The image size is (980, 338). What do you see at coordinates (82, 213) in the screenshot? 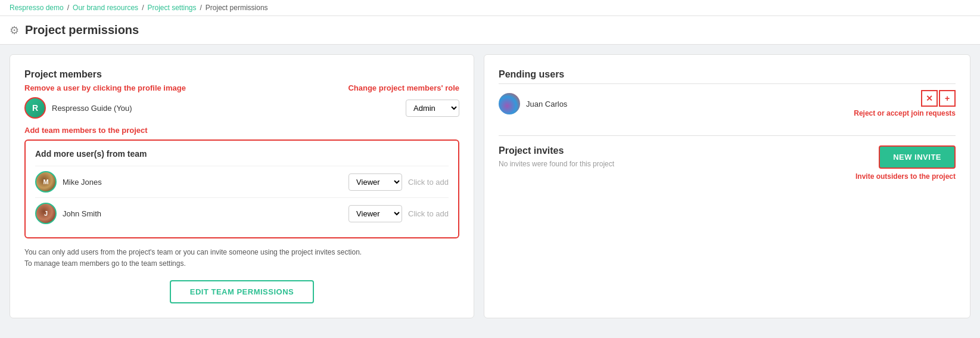
I see `john-name: John Smith` at bounding box center [82, 213].